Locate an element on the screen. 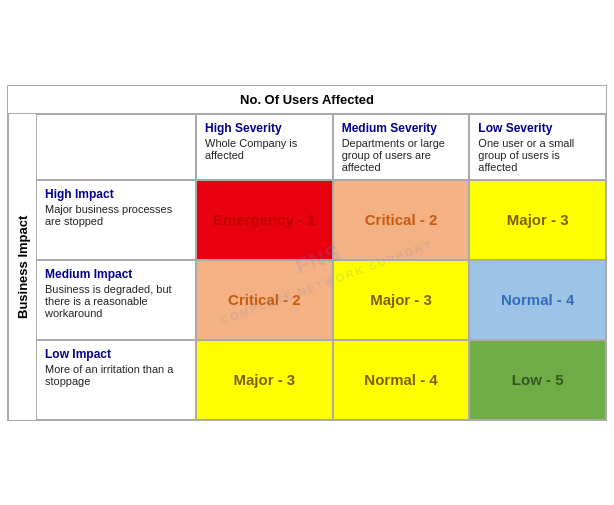 The image size is (614, 505). header-empty-cell is located at coordinates (116, 147).